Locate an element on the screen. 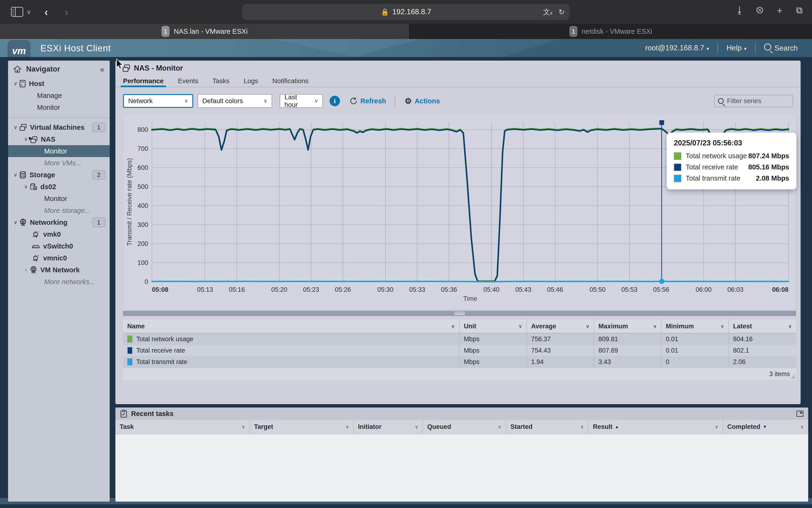  user-menu: root@192.168.8.7▾ is located at coordinates (677, 48).